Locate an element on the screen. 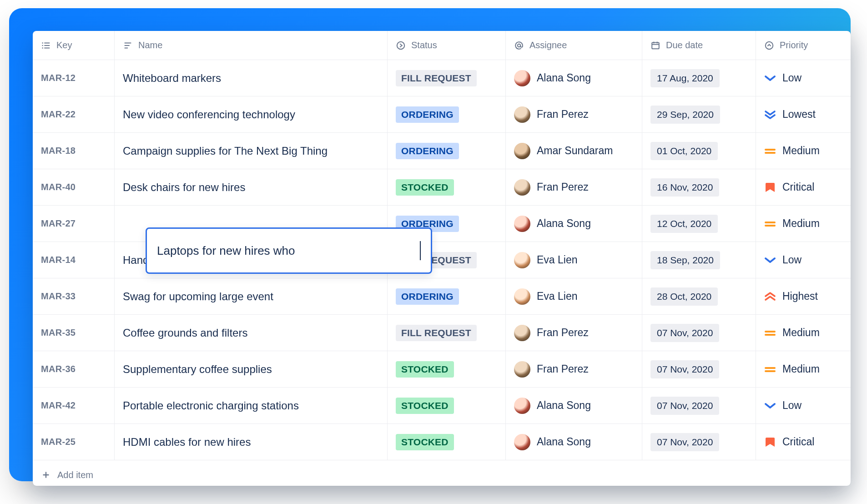  cell-priority: Lowest is located at coordinates (803, 115).